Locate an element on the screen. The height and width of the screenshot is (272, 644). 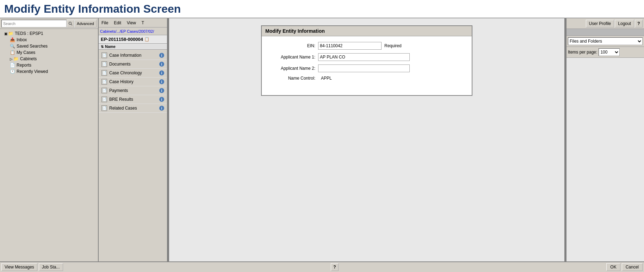
nav-doc-icon: 📄 is located at coordinates (104, 55).